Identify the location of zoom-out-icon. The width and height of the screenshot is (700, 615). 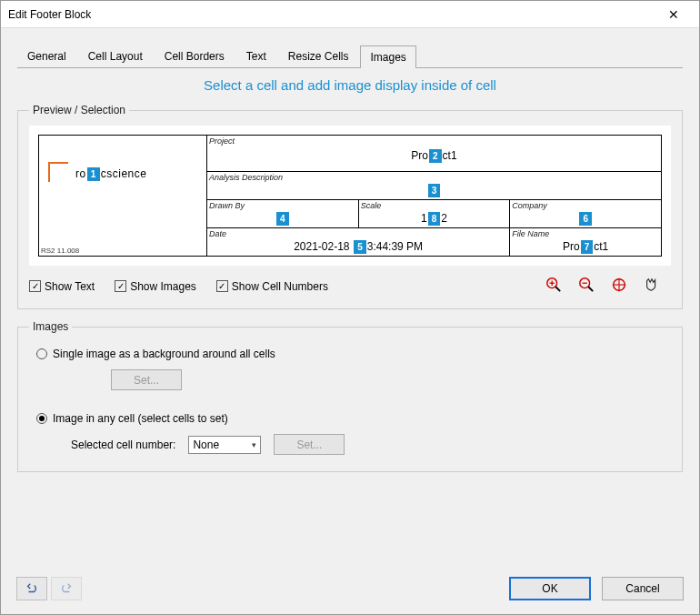
(586, 286).